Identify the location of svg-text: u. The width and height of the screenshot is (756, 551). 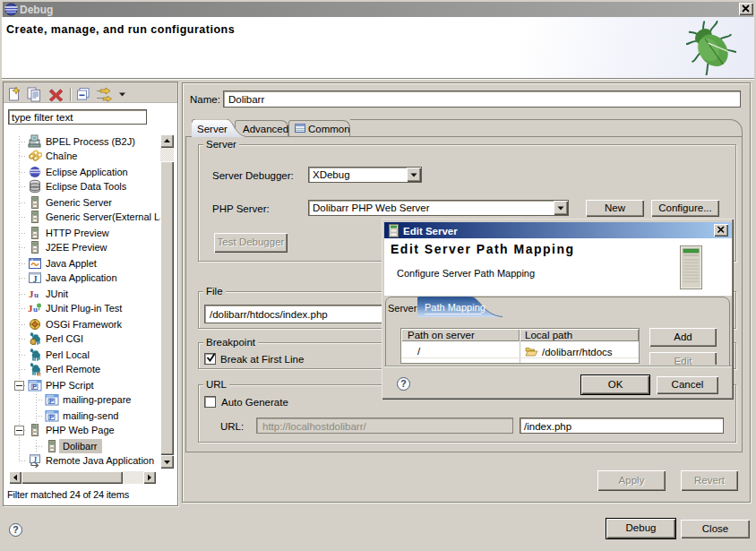
(36, 295).